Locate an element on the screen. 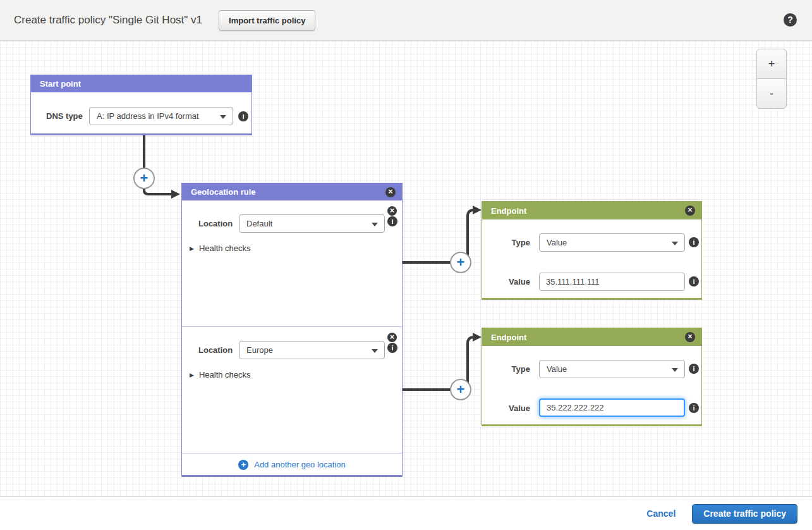 The width and height of the screenshot is (812, 530). add-geo-location-link: + Add another geo location is located at coordinates (292, 464).